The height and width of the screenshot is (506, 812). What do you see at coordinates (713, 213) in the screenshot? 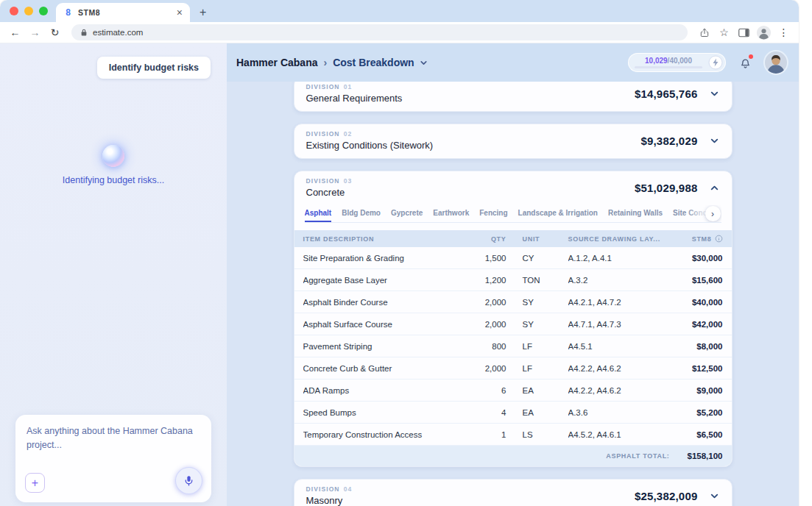
I see `tabs-scroll-right-button: ›` at bounding box center [713, 213].